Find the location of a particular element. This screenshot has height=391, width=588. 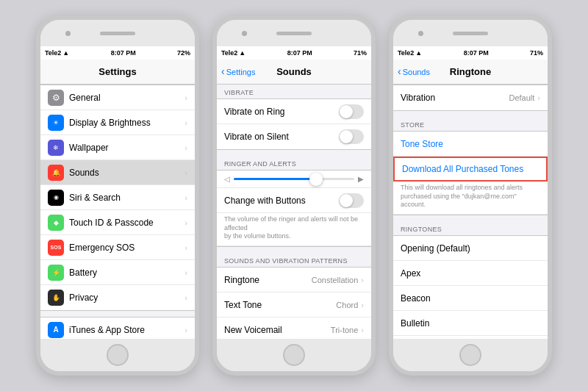

battery-3: 71% is located at coordinates (537, 53).